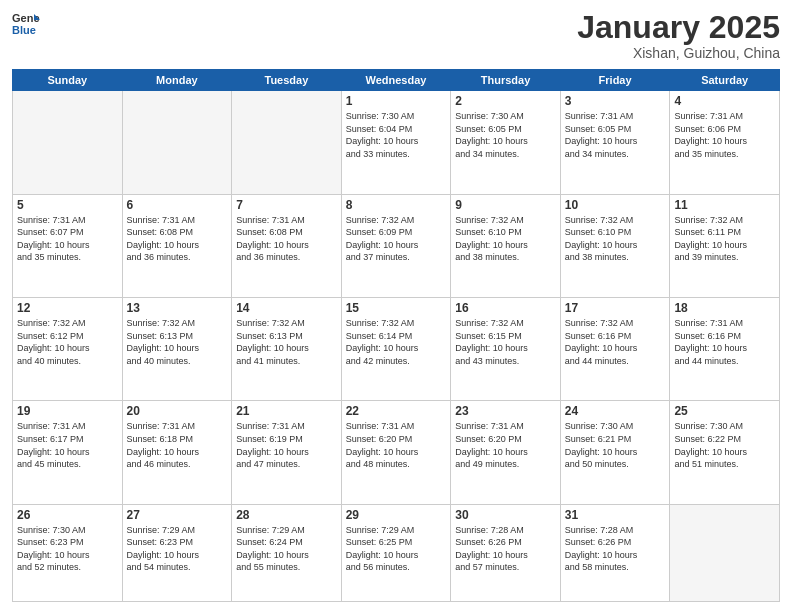  I want to click on day-info: Sunrise: 7:30 AM Sunset: 6:23 PM Dayligh…, so click(68, 549).